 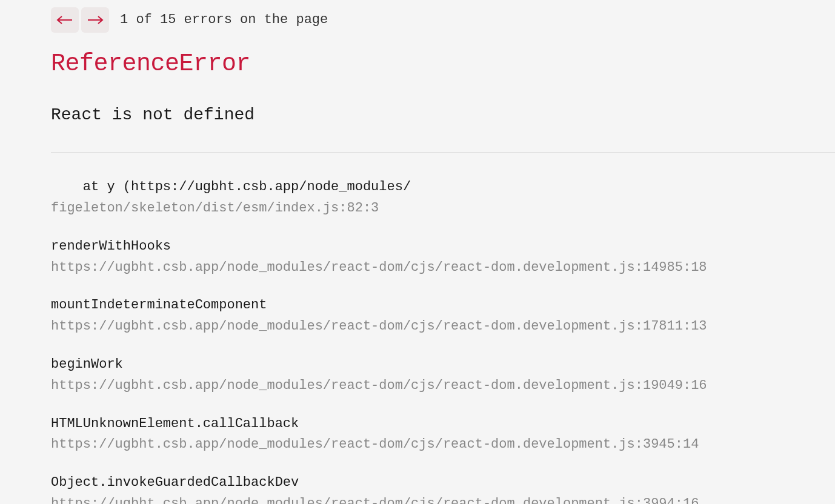 What do you see at coordinates (443, 305) in the screenshot?
I see `stack-frame-function: mountIndeterminateComponent` at bounding box center [443, 305].